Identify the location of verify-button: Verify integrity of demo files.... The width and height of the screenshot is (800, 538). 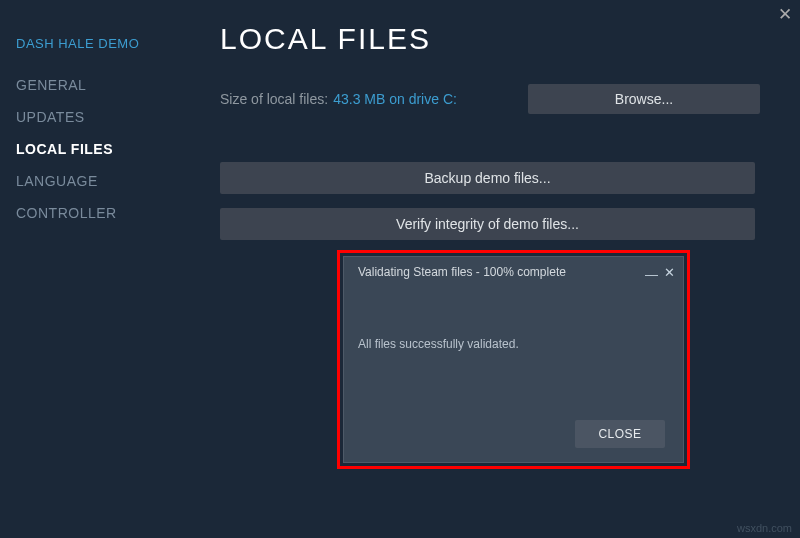
(488, 224).